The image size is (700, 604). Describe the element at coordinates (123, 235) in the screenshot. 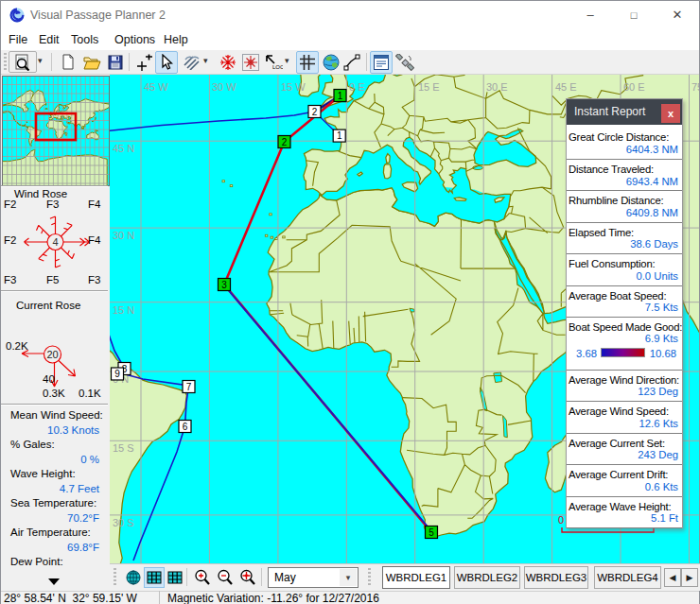

I see `svg-text: 30 N` at that location.